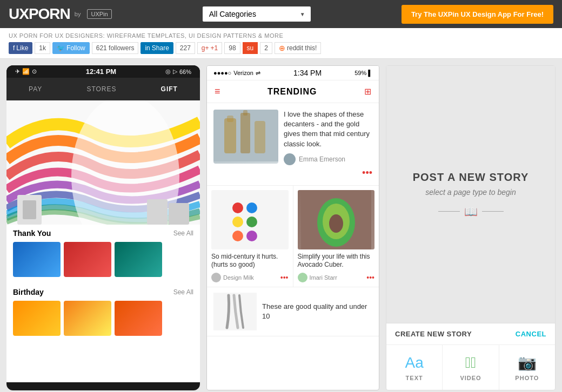  I want to click on story-types: Aa TEXT ▶⃝ VIDEO 📷 PHOTO, so click(471, 367).